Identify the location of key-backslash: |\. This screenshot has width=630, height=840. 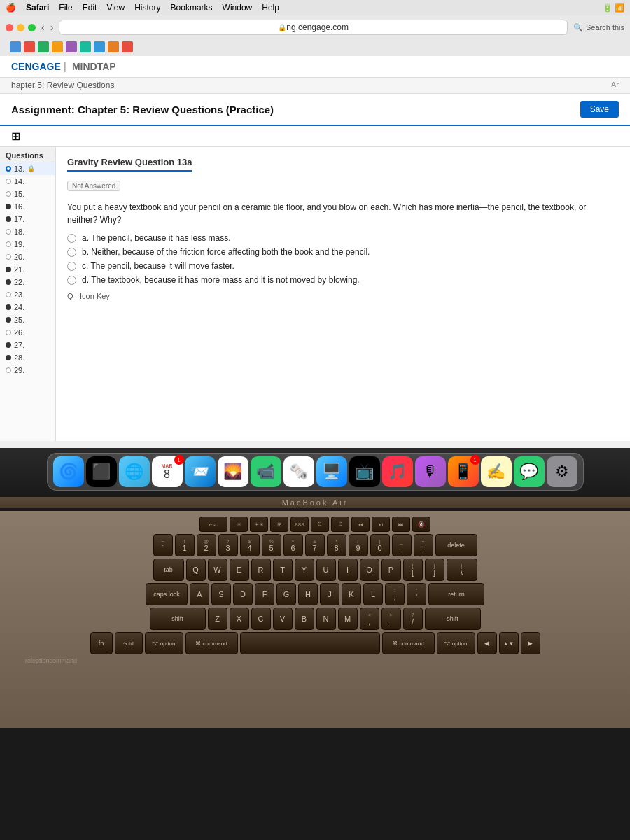
(462, 570).